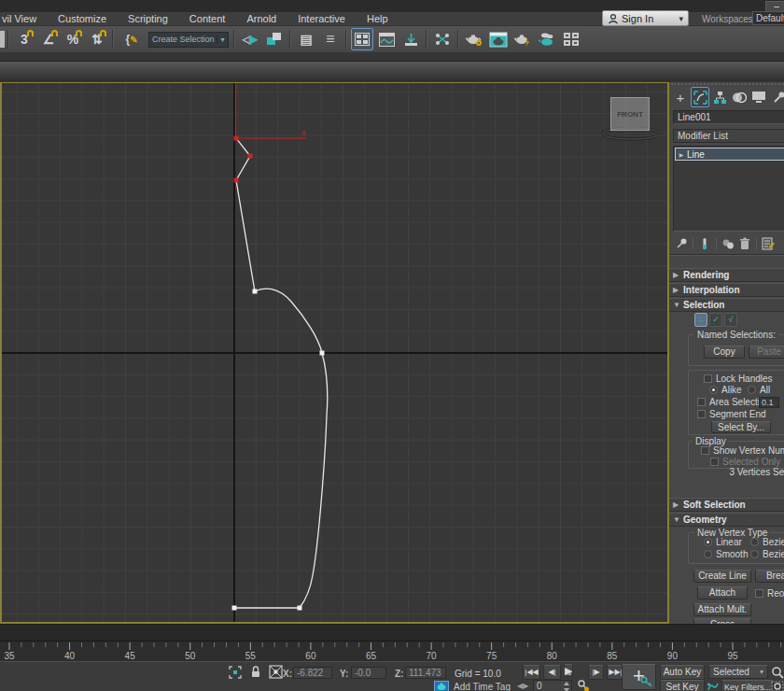 This screenshot has width=784, height=691. I want to click on create-line-button: Create Line, so click(722, 576).